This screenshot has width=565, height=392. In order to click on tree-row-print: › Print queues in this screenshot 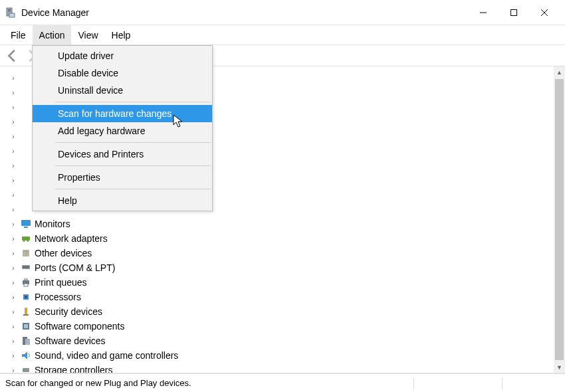, I will do `click(279, 282)`.